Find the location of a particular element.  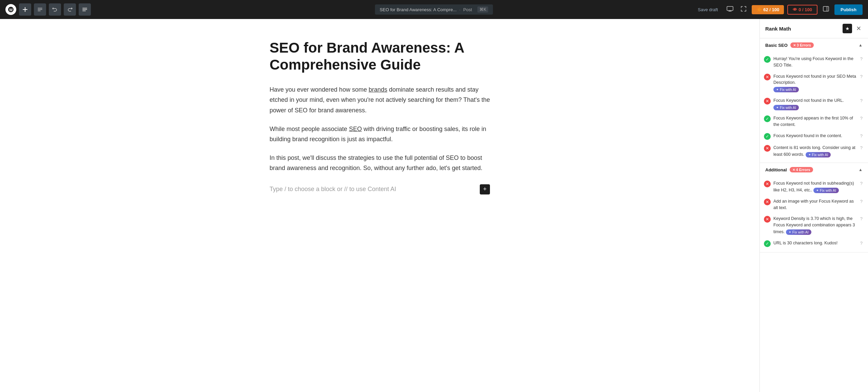

keyboard-shortcut: ⌘K is located at coordinates (483, 10).